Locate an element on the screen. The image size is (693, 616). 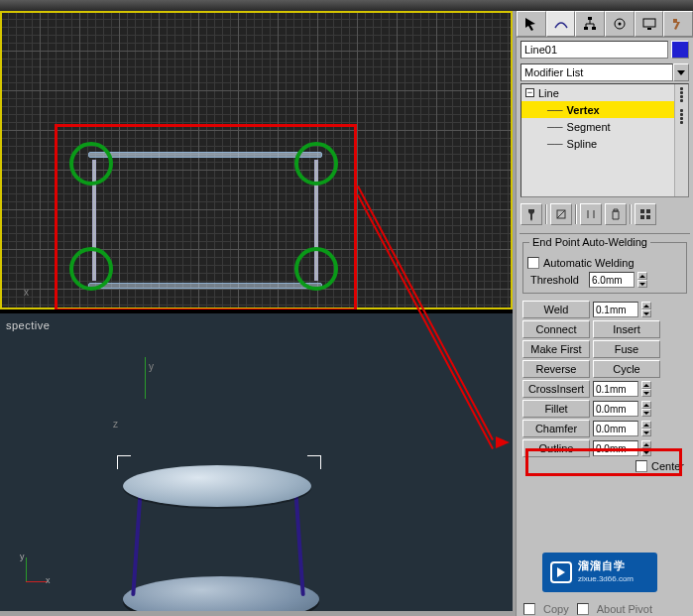
stack-item-spline: ── Spline is located at coordinates (605, 143).